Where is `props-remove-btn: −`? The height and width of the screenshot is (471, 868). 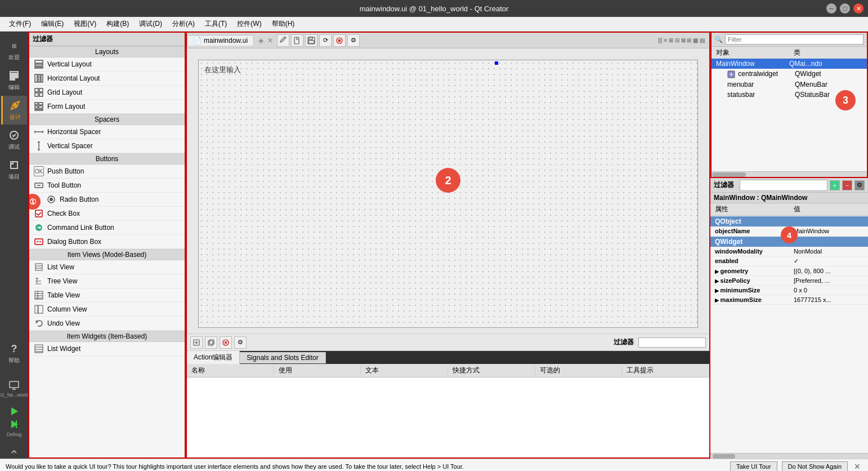 props-remove-btn: − is located at coordinates (847, 185).